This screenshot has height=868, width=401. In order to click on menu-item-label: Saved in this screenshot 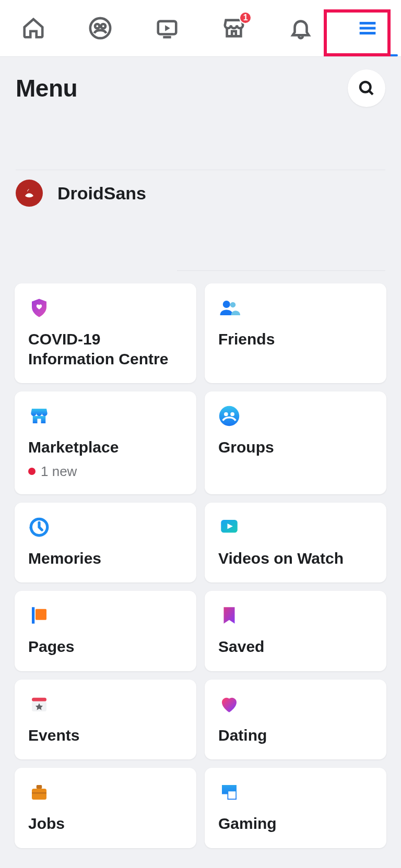, I will do `click(296, 647)`.